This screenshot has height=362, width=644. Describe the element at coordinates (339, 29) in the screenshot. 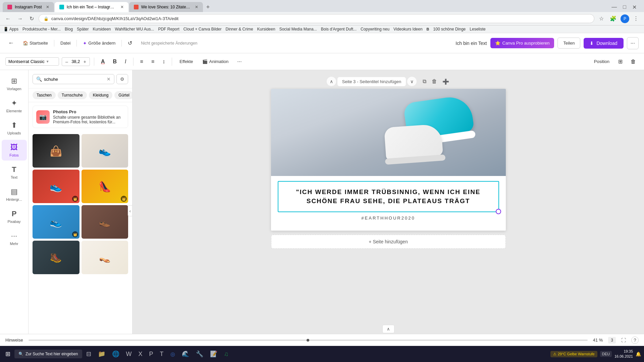

I see `bookmark-bois: Bois d'Argent Duft...` at that location.